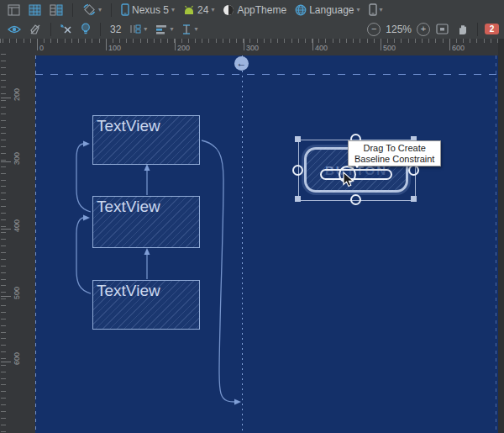 This screenshot has width=504, height=433. Describe the element at coordinates (42, 48) in the screenshot. I see `ruler-label: 0` at that location.